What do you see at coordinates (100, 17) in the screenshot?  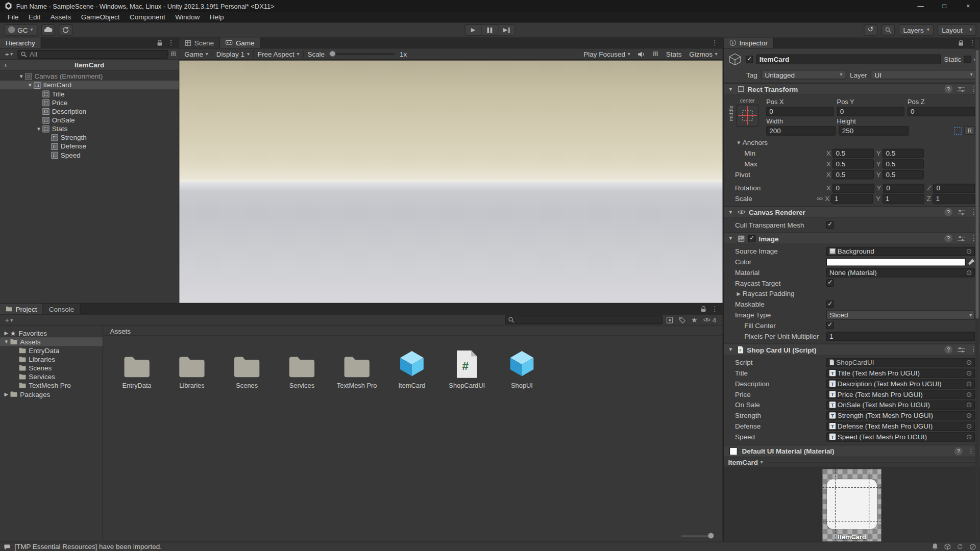 I see `menu-gameobject: GameObject` at bounding box center [100, 17].